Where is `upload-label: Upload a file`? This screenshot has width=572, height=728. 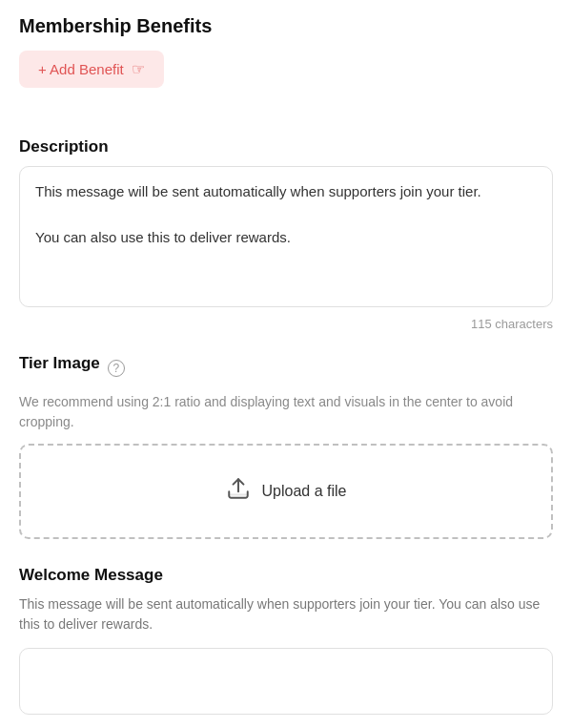 upload-label: Upload a file is located at coordinates (305, 491).